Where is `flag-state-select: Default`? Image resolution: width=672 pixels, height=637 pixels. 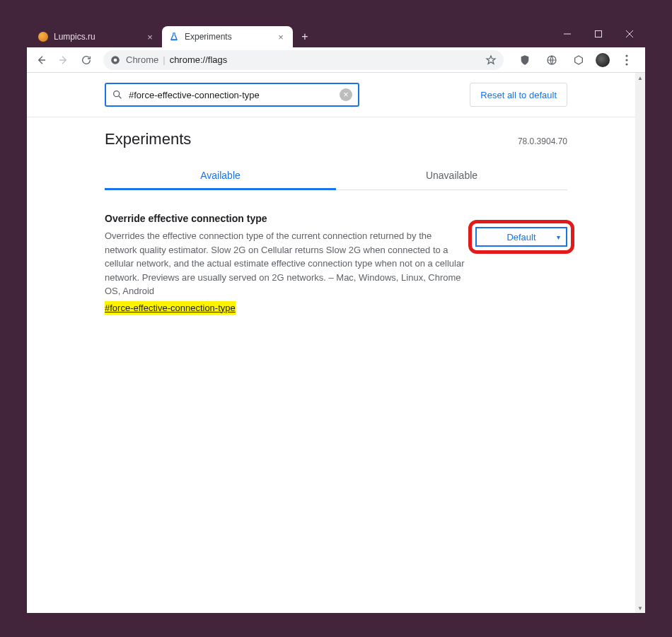
flag-state-select: Default is located at coordinates (521, 237).